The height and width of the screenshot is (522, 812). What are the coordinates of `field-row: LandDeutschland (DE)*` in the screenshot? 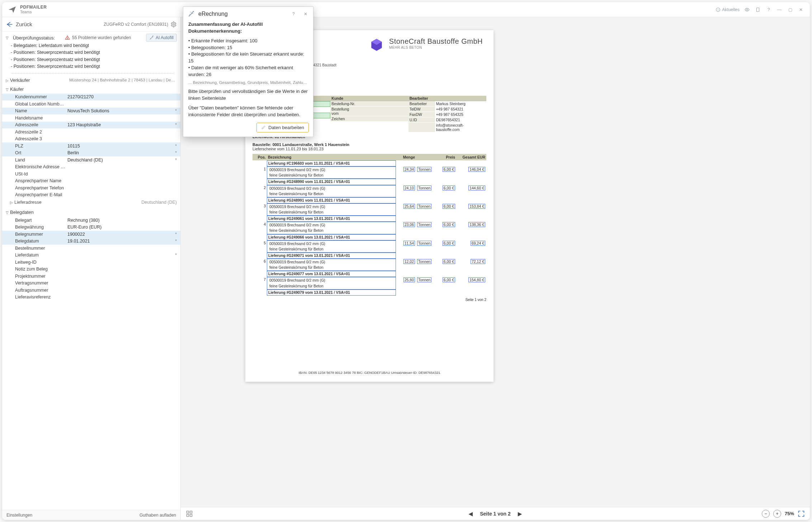 It's located at (91, 160).